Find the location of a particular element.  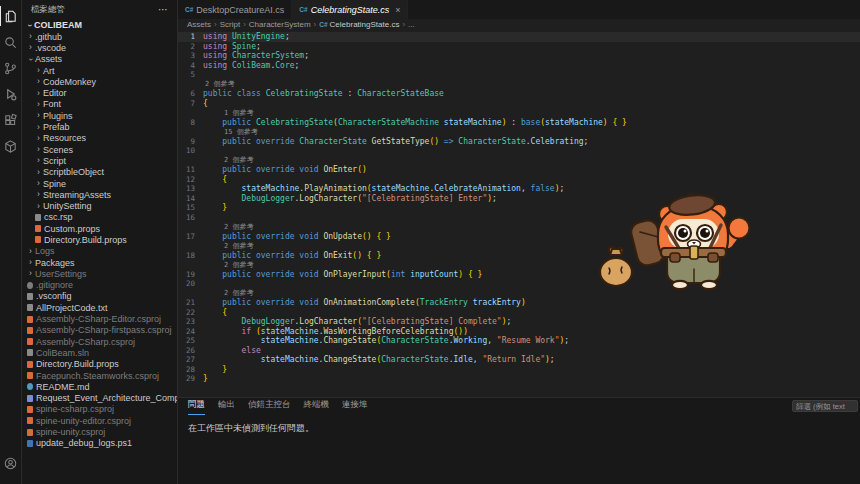

line-number: 11 is located at coordinates (186, 170).